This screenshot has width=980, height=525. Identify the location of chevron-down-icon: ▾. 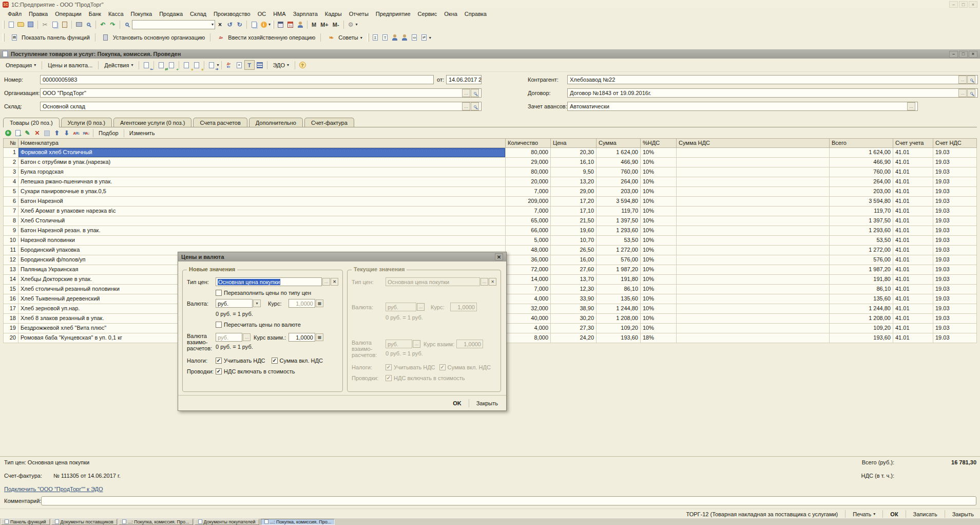
(257, 303).